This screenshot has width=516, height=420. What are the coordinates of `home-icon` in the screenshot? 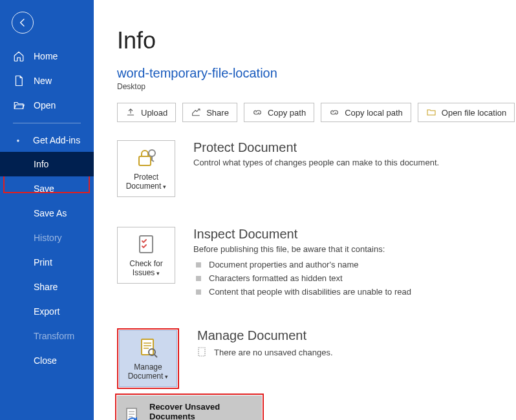 It's located at (19, 56).